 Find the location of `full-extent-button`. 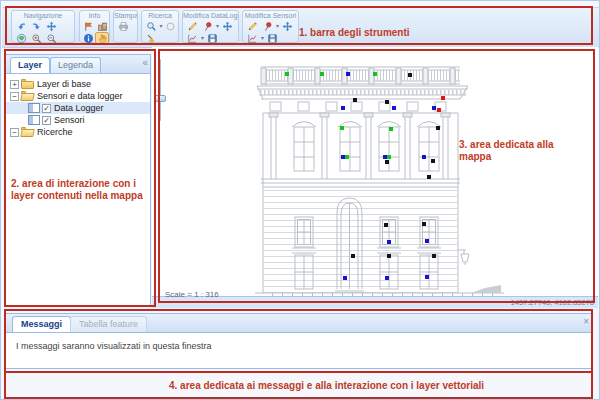

full-extent-button is located at coordinates (22, 38).